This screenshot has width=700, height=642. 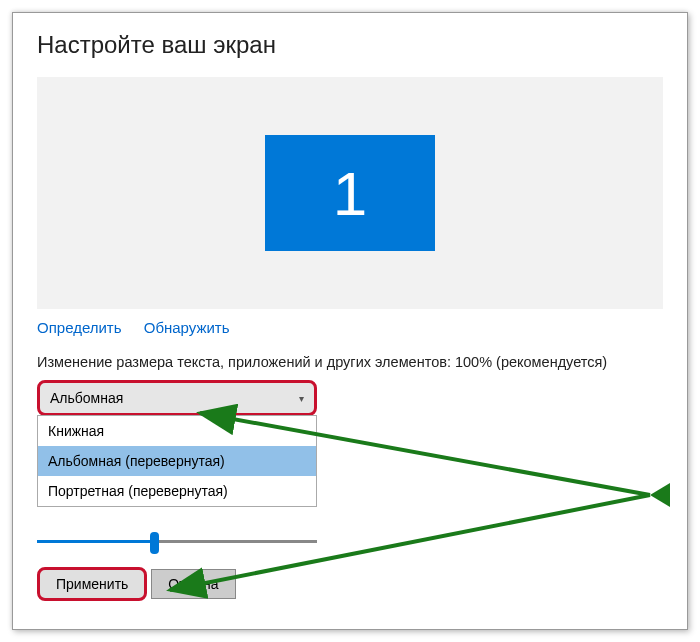 I want to click on chevron-down-icon: ▾, so click(x=302, y=398).